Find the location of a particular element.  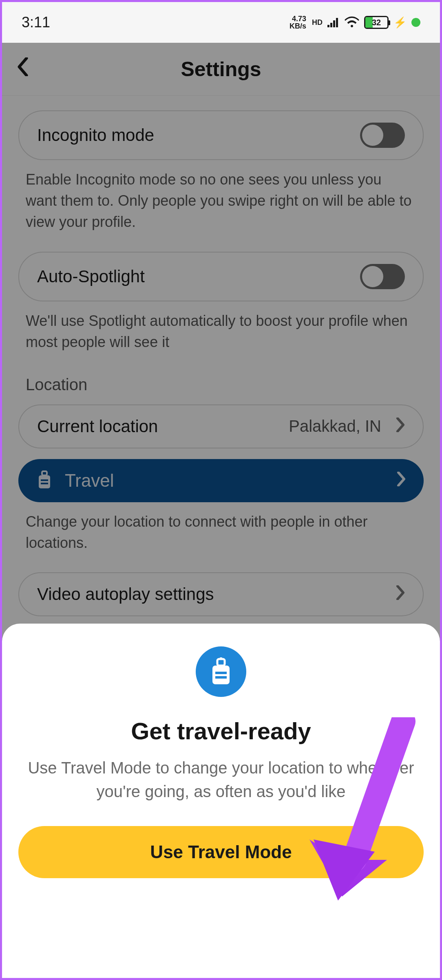

current-location-row: Current location Palakkad, IN is located at coordinates (221, 426).